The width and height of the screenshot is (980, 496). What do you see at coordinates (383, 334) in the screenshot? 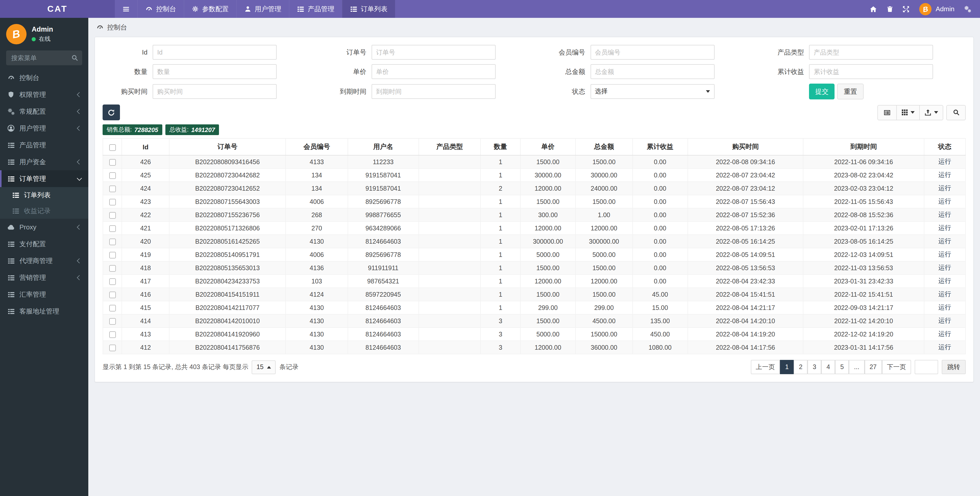
I see `cell: 8124664603` at bounding box center [383, 334].